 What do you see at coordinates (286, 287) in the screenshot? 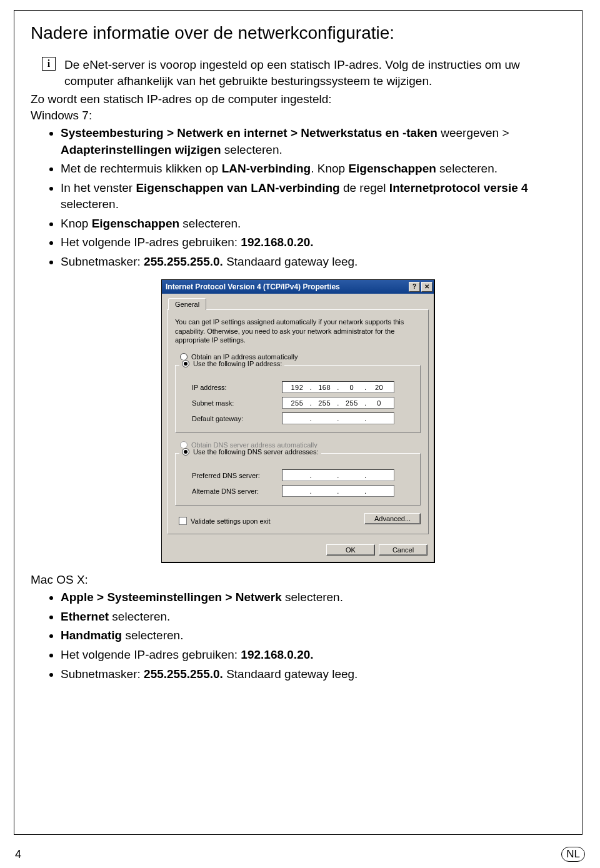
I see `dialog-title: Internet Protocol Version 4 (TCP/IPv4) P…` at bounding box center [286, 287].